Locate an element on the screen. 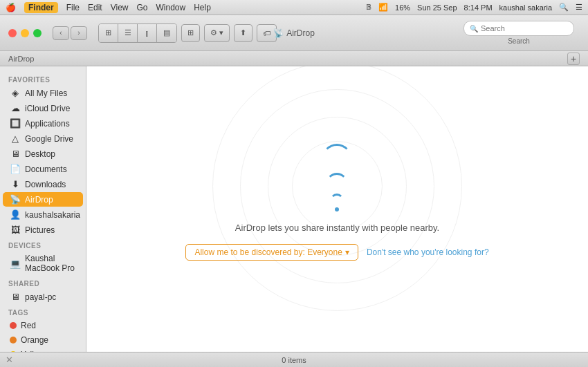  username-display: kaushal sakaria is located at coordinates (526, 8).